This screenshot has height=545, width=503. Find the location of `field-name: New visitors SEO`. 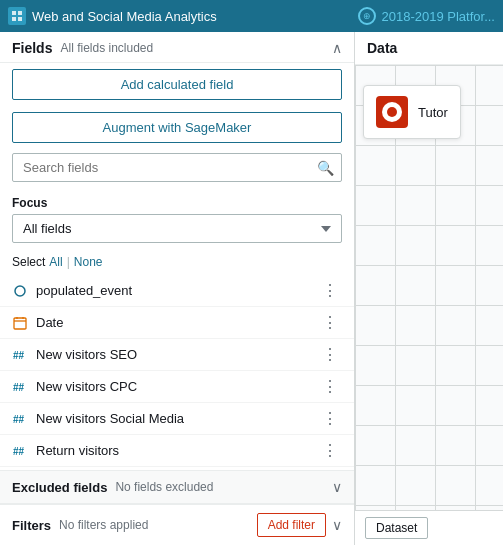

field-name: New visitors SEO is located at coordinates (86, 354).